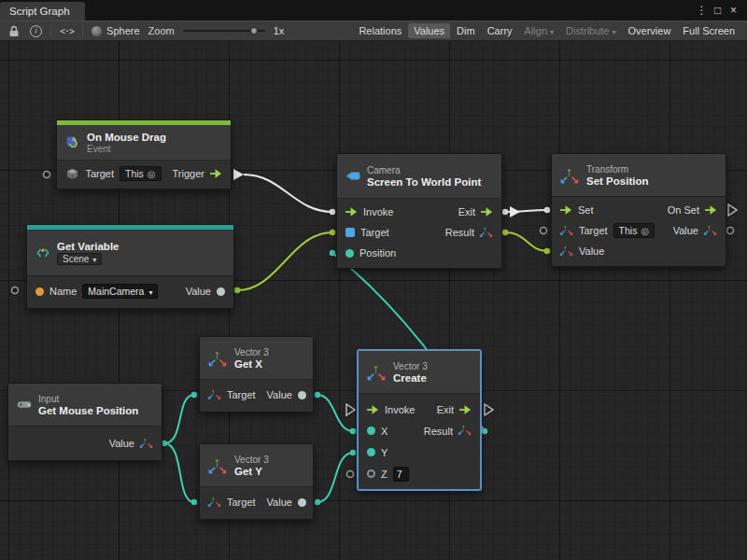 The height and width of the screenshot is (560, 747). Describe the element at coordinates (39, 291) in the screenshot. I see `string-port` at that location.